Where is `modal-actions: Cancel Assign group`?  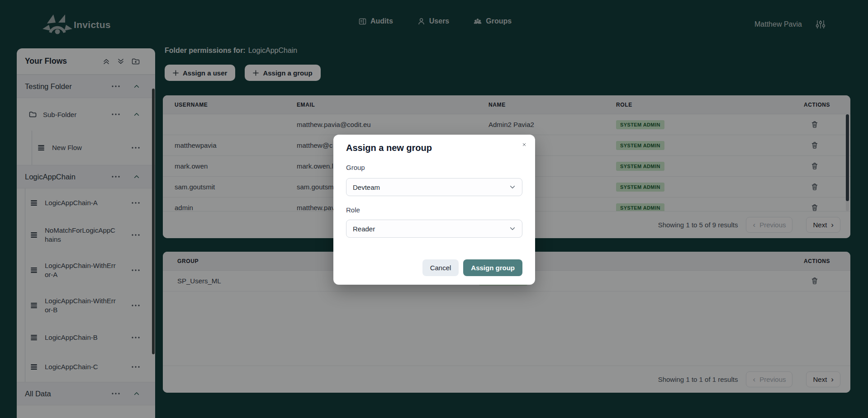 modal-actions: Cancel Assign group is located at coordinates (472, 268).